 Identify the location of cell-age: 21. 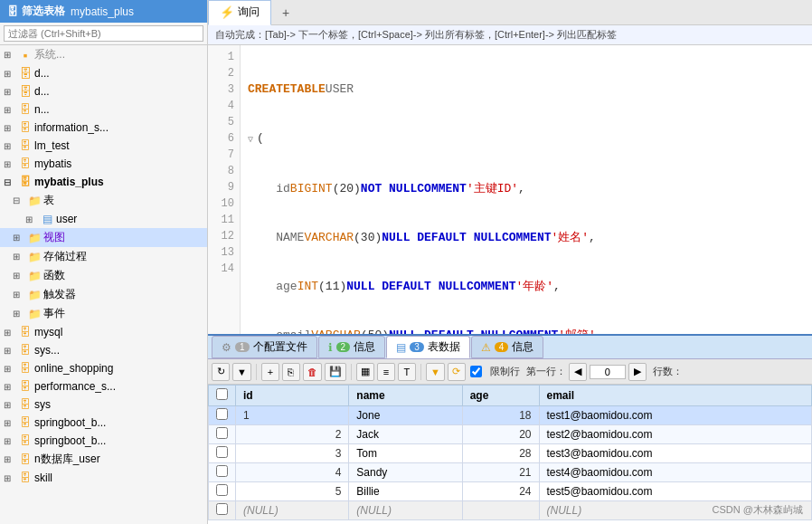
(501, 472).